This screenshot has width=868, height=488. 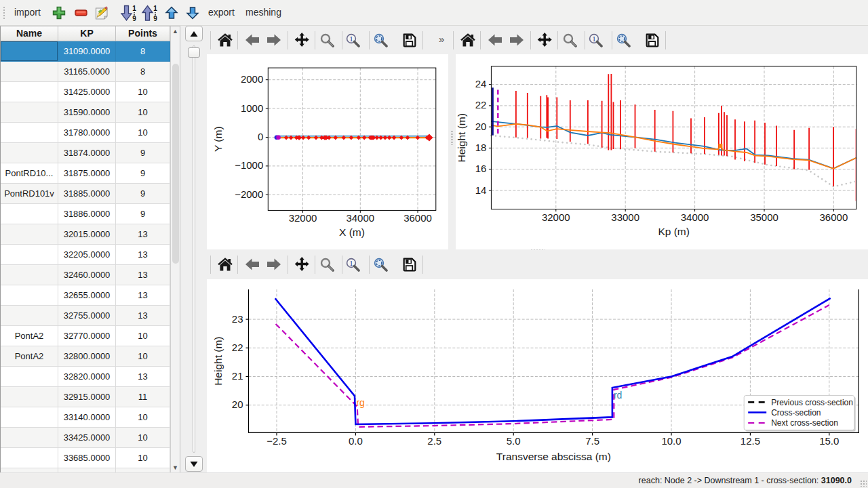 I want to click on svg-text: Previous cross-section, so click(x=812, y=403).